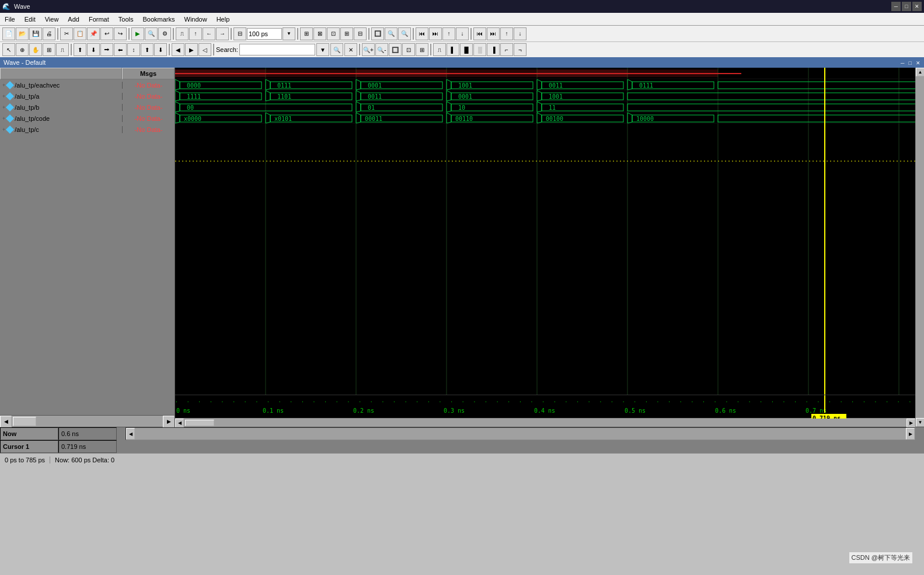 The height and width of the screenshot is (575, 924). I want to click on tb-ts2: ⊠, so click(320, 34).